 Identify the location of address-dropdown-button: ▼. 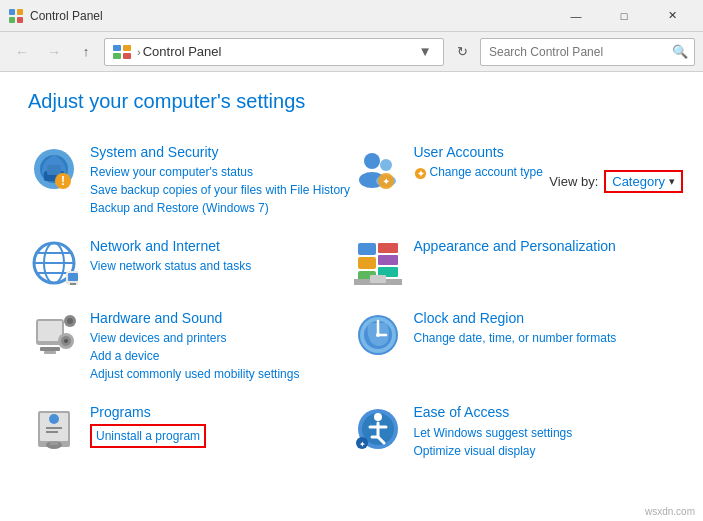
(425, 52).